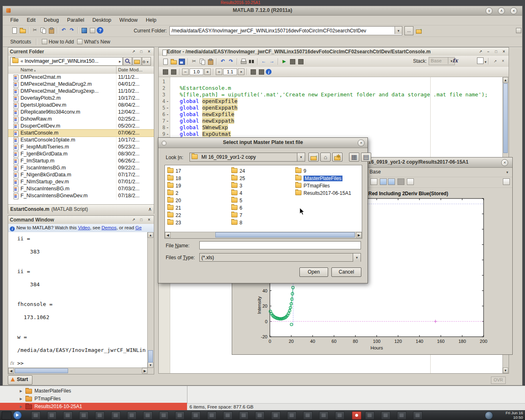 This screenshot has width=525, height=420. I want to click on horizontal-scrollbar: ◀ ▶, so click(78, 371).